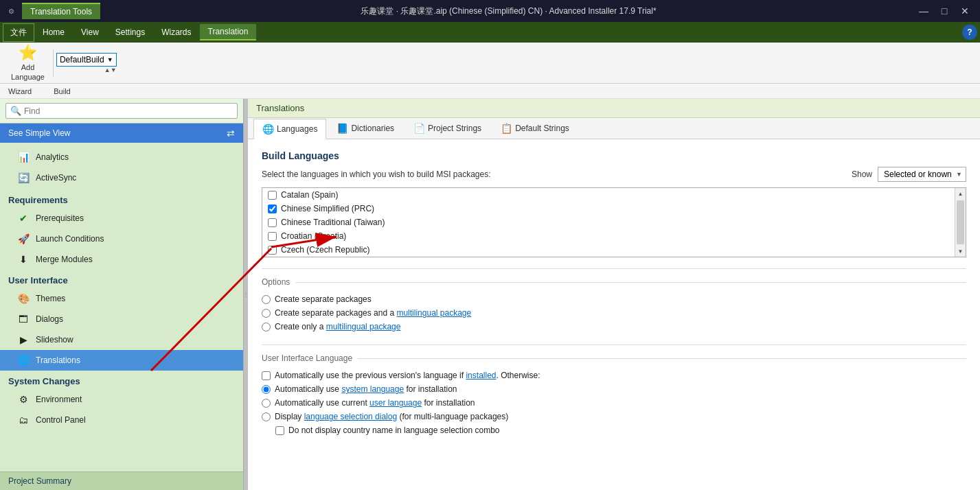  Describe the element at coordinates (922, 174) in the screenshot. I see `show-select-wrap: Selected or known All Selected only` at that location.